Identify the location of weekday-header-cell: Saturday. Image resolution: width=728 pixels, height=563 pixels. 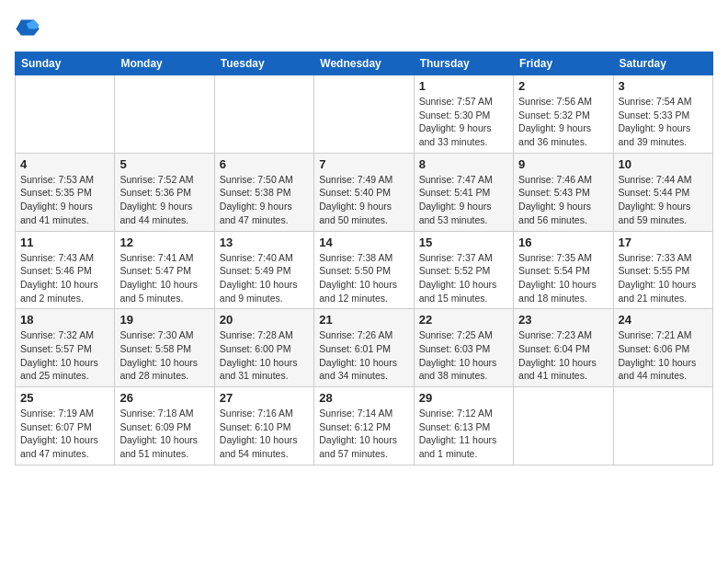
(663, 64).